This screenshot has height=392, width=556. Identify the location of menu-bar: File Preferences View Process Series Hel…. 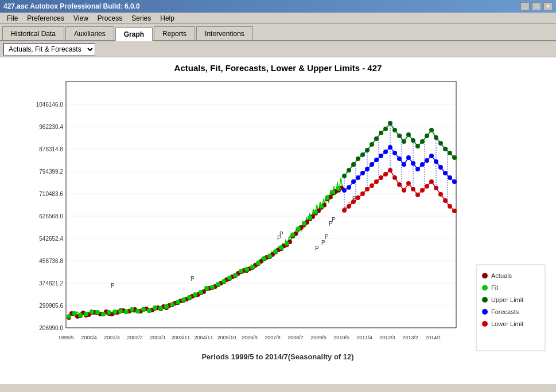
(278, 18).